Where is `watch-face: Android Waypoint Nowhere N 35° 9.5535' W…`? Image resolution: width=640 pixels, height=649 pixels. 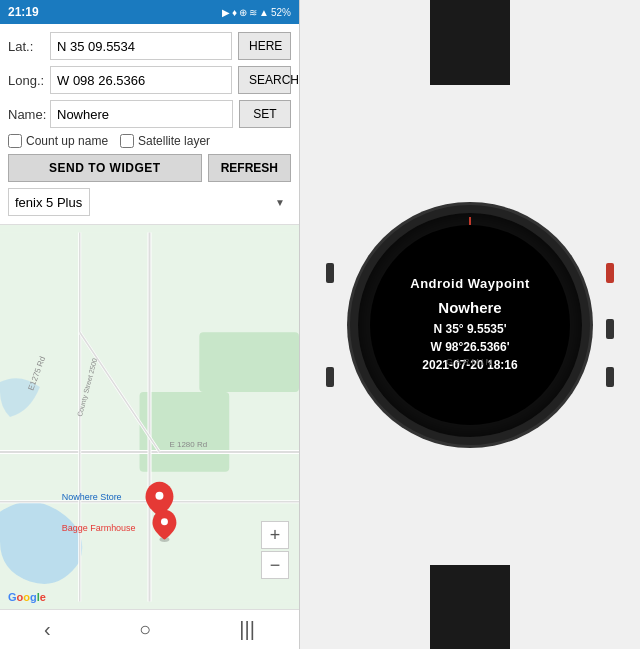 watch-face: Android Waypoint Nowhere N 35° 9.5535' W… is located at coordinates (470, 325).